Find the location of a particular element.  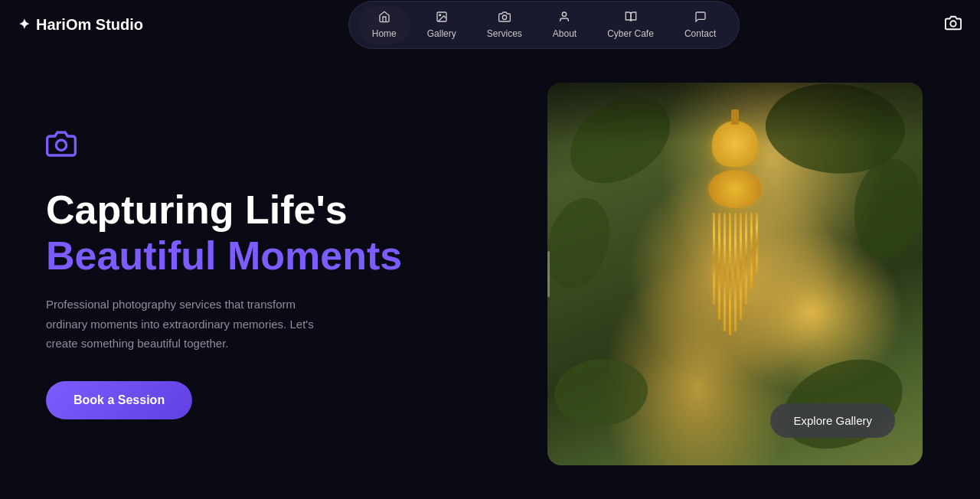

services-icon is located at coordinates (505, 18).